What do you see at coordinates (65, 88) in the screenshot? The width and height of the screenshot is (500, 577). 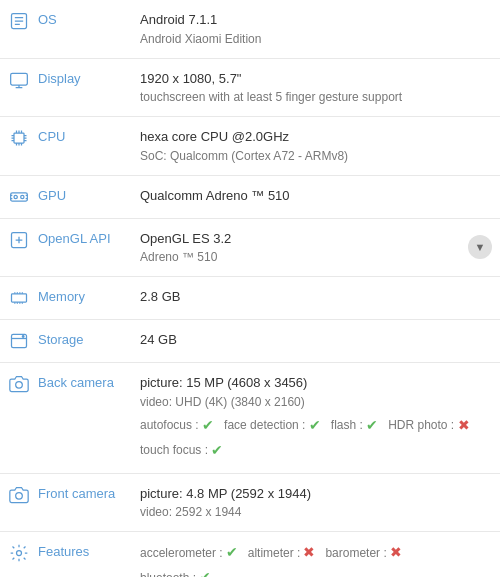 I see `label-display: Display` at bounding box center [65, 88].